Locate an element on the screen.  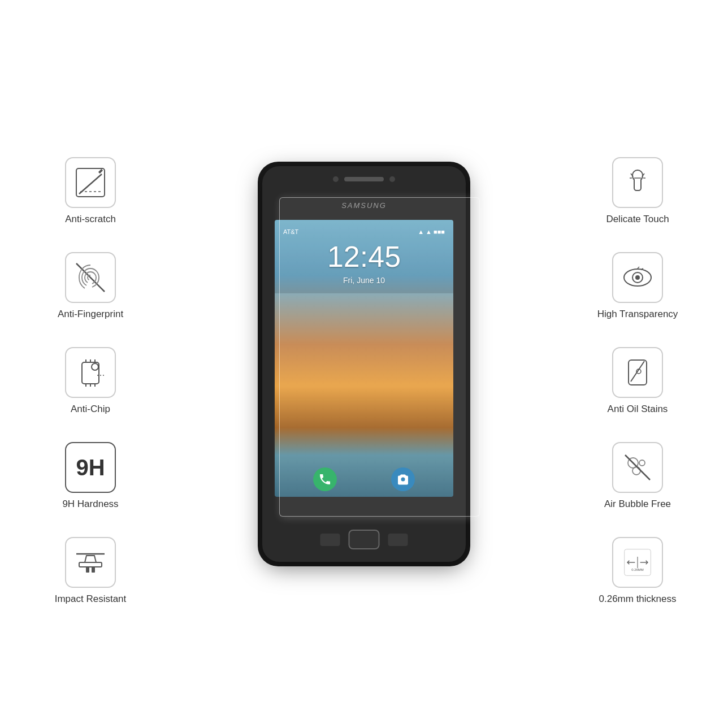
impact-resistant-label: Impact Resistant is located at coordinates (90, 599).